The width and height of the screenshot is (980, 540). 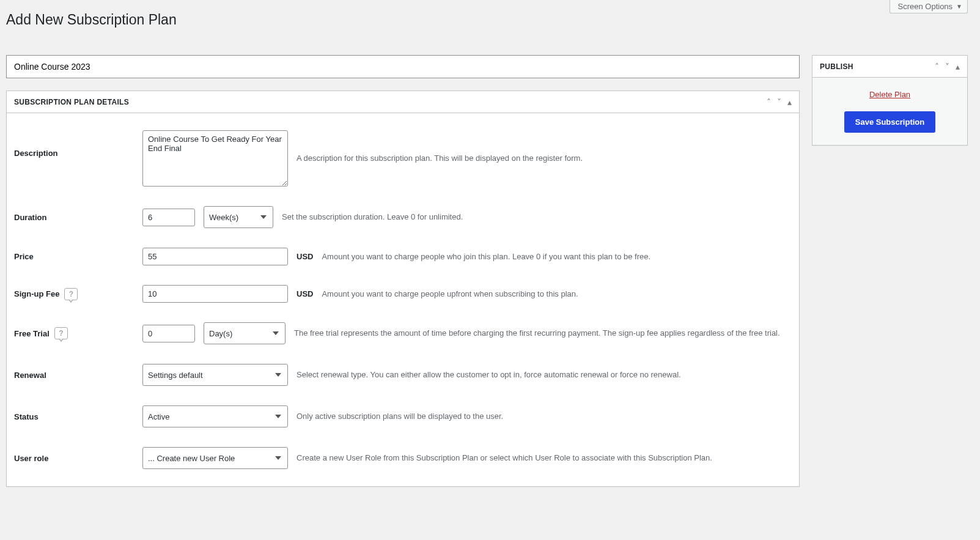 I want to click on status-label: Status, so click(x=78, y=417).